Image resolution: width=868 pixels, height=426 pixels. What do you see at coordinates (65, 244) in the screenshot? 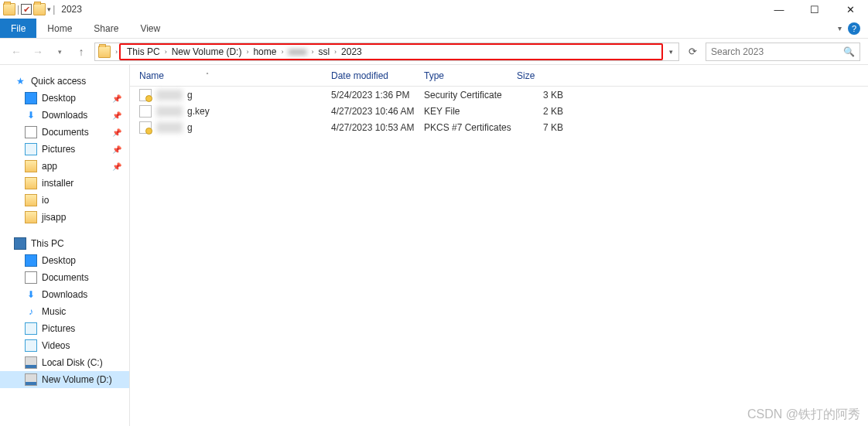
I see `sidebar-this-pc: This PC` at bounding box center [65, 244].